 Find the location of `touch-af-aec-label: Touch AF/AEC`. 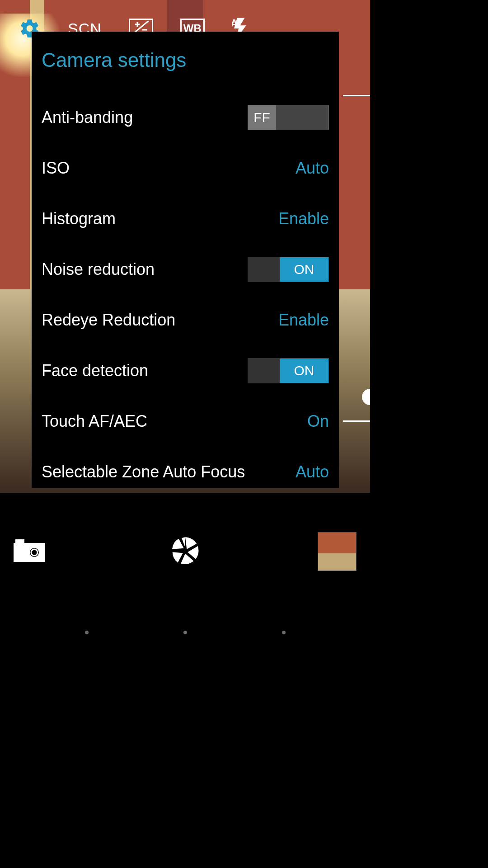

touch-af-aec-label: Touch AF/AEC is located at coordinates (94, 421).